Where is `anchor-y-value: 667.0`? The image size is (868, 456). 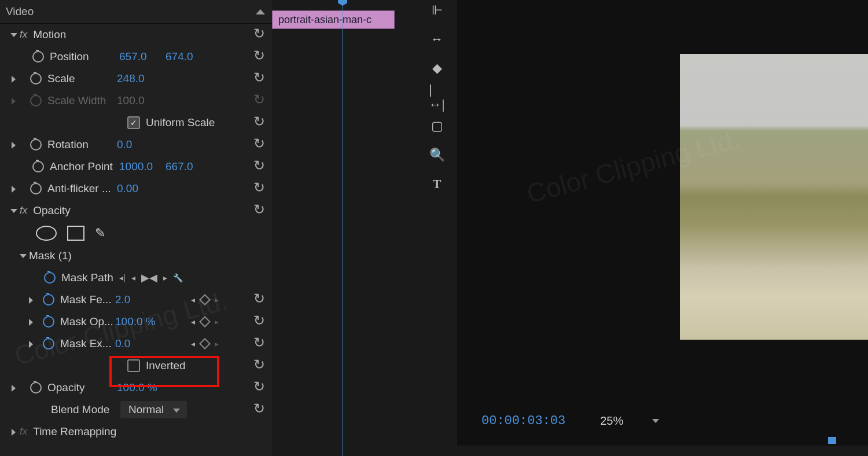
anchor-y-value: 667.0 is located at coordinates (189, 167).